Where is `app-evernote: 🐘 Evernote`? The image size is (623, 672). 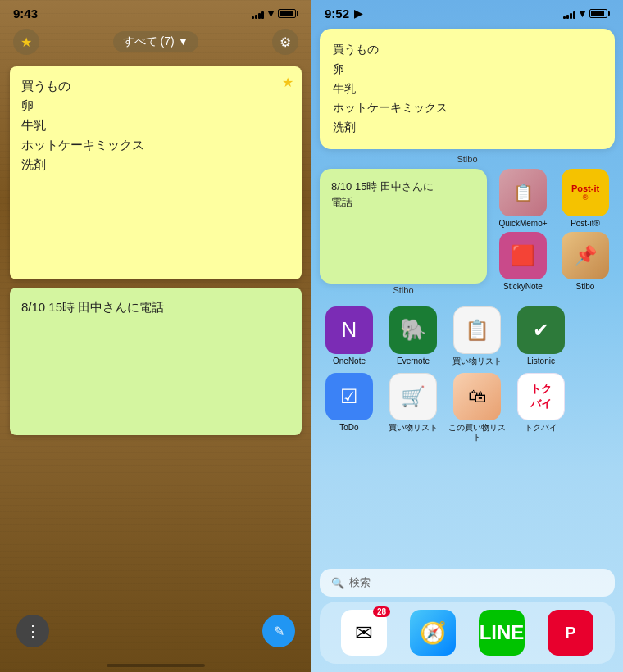 app-evernote: 🐘 Evernote is located at coordinates (413, 336).